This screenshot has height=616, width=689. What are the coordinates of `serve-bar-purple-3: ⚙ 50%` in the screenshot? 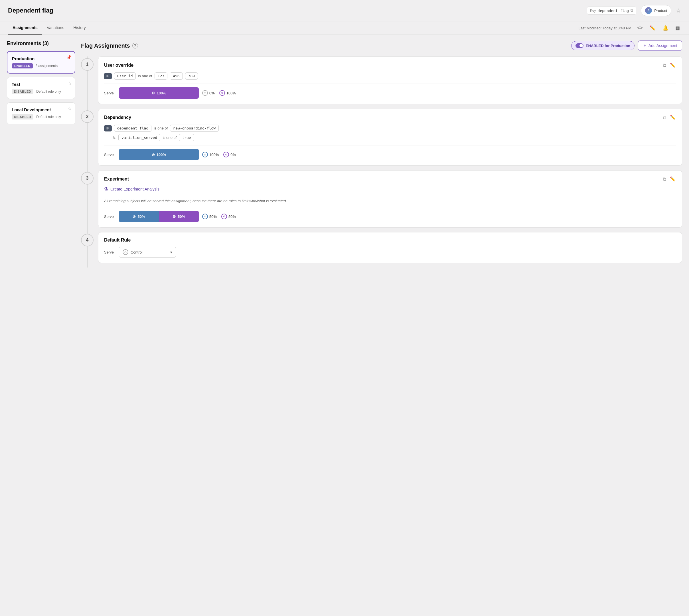 It's located at (179, 217).